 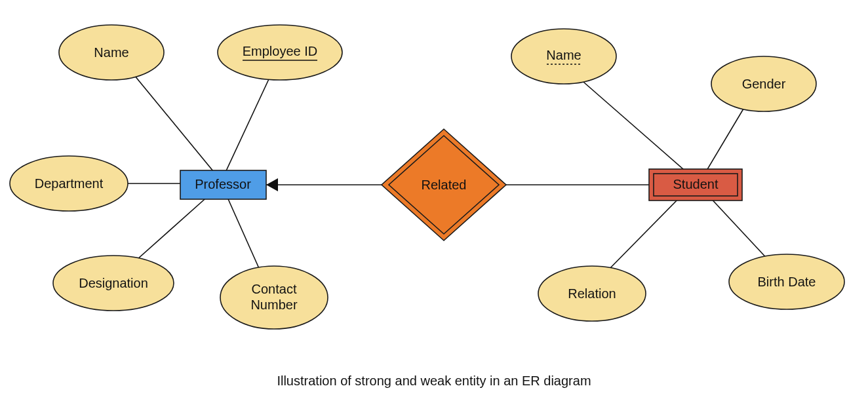 I want to click on entity-student-label: Student, so click(x=696, y=184).